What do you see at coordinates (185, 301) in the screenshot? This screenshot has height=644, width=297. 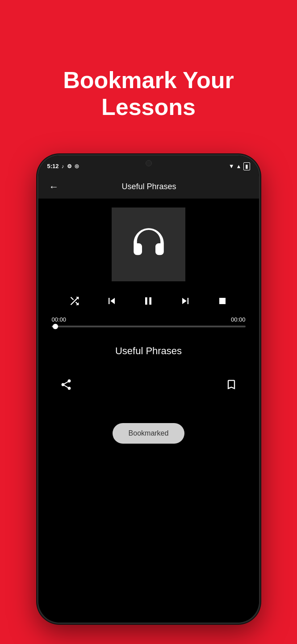 I see `next-button` at bounding box center [185, 301].